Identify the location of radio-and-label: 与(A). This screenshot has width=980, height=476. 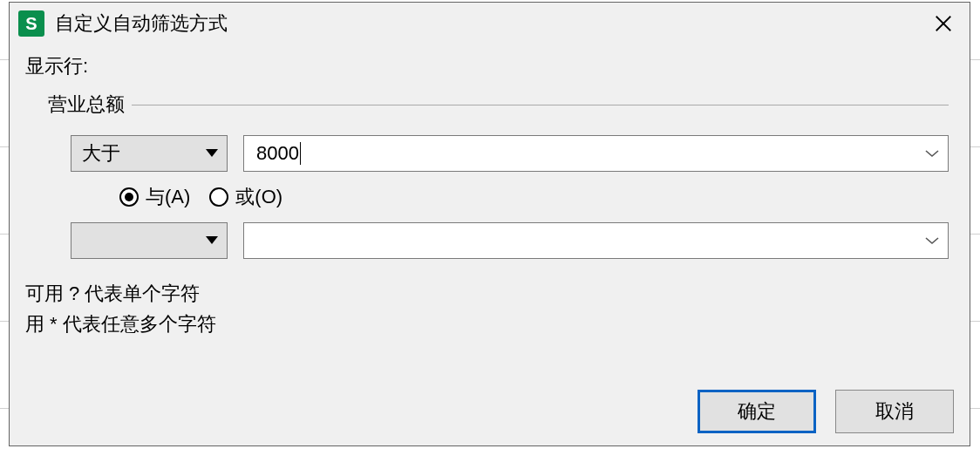
(167, 197).